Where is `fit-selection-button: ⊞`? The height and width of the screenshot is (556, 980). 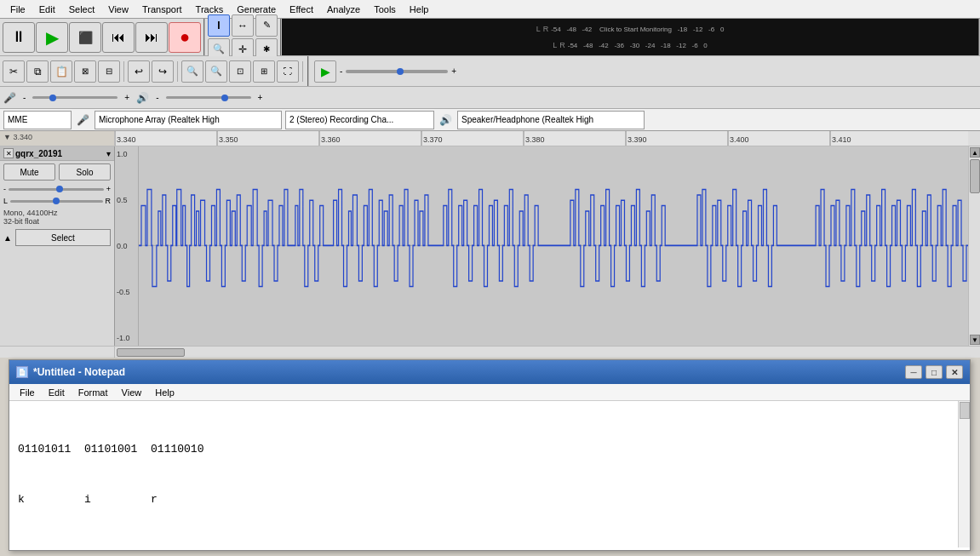 fit-selection-button: ⊞ is located at coordinates (264, 72).